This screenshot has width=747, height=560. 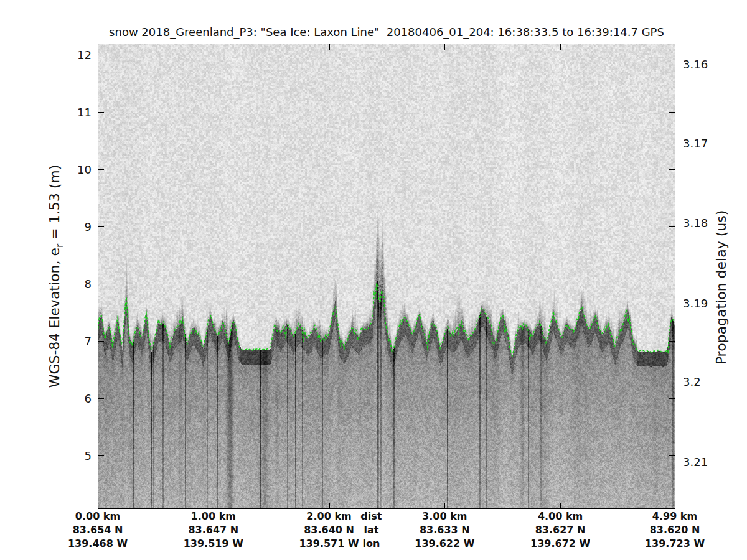 I want to click on x-axis-longitude-label: 139.519 W, so click(x=214, y=544).